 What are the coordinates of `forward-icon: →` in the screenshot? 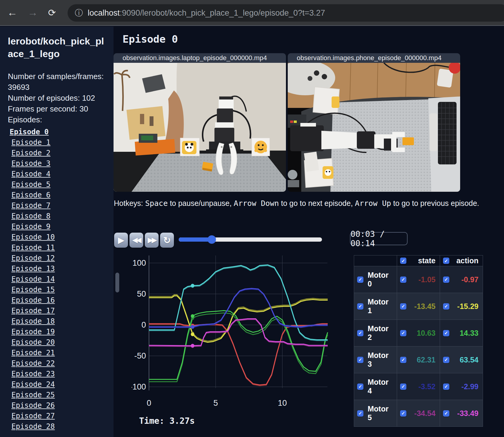 It's located at (33, 13).